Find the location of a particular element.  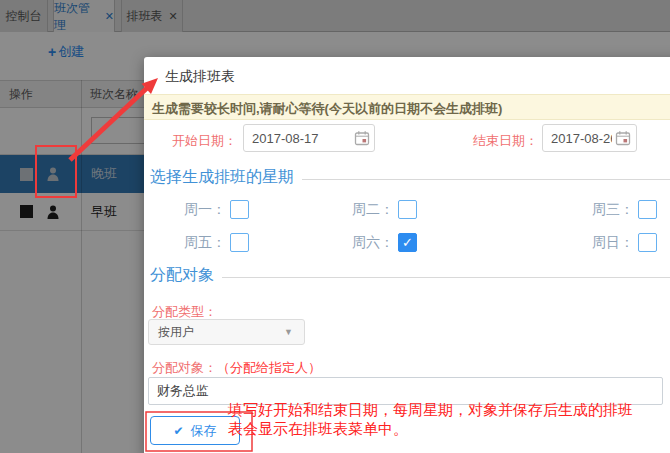

weekday-label: 周二： is located at coordinates (366, 210).